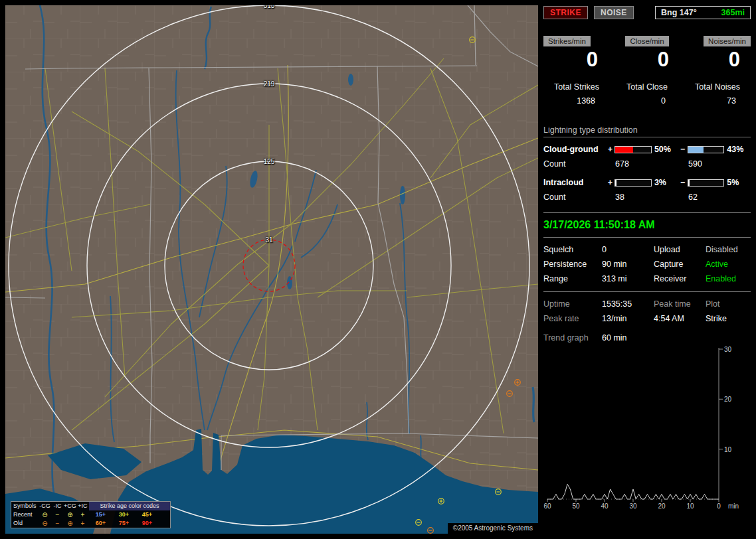  What do you see at coordinates (728, 400) in the screenshot?
I see `y-tick-20: 20` at bounding box center [728, 400].